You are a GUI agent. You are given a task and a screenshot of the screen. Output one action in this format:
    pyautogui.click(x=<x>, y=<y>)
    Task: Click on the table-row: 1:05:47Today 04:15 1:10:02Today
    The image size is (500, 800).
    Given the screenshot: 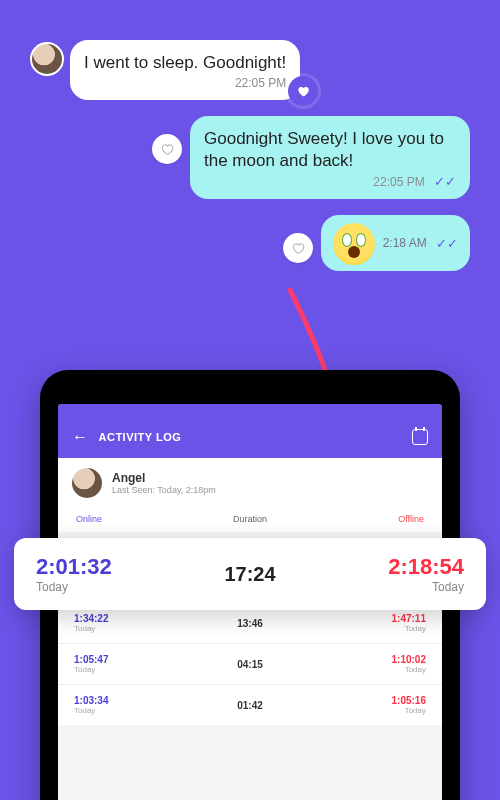 What is the action you would take?
    pyautogui.click(x=250, y=664)
    